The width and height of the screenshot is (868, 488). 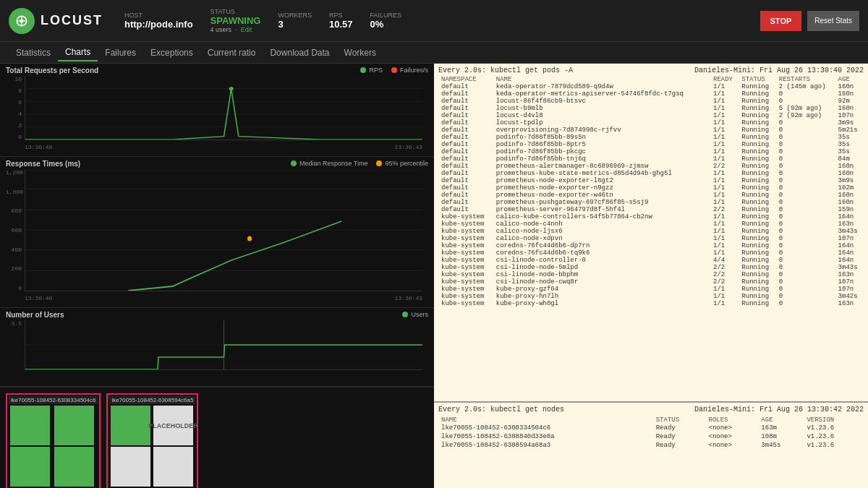 What do you see at coordinates (33, 53) in the screenshot?
I see `tab-statistics: Statistics` at bounding box center [33, 53].